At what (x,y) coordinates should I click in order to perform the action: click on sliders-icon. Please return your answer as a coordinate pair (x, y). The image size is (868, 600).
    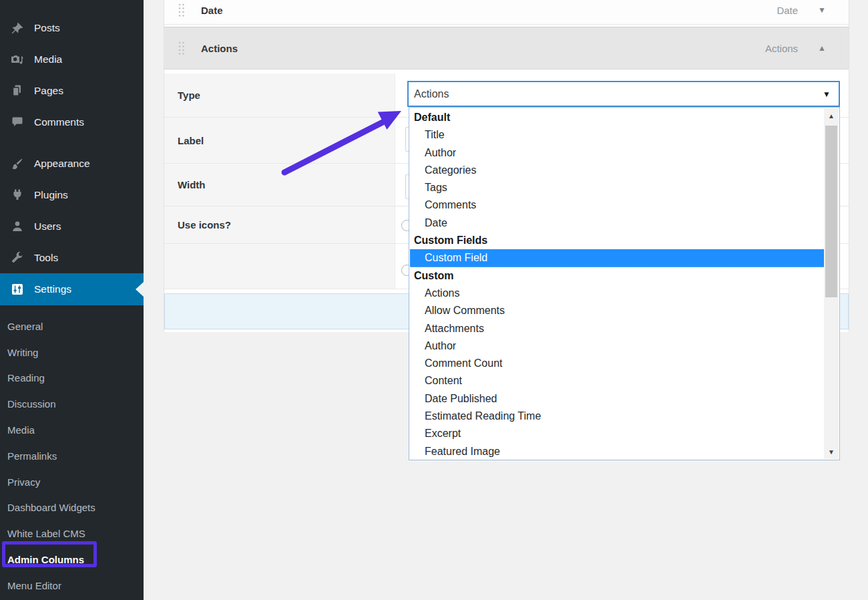
    Looking at the image, I should click on (17, 289).